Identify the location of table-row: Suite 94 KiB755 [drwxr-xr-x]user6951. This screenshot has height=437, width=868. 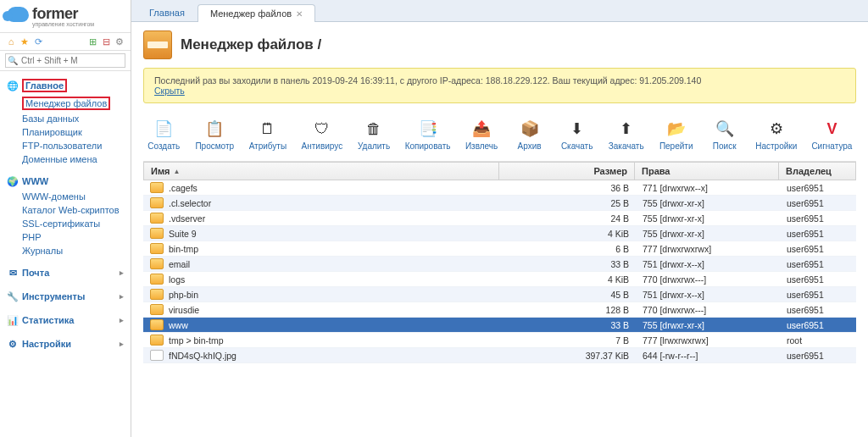
(500, 234).